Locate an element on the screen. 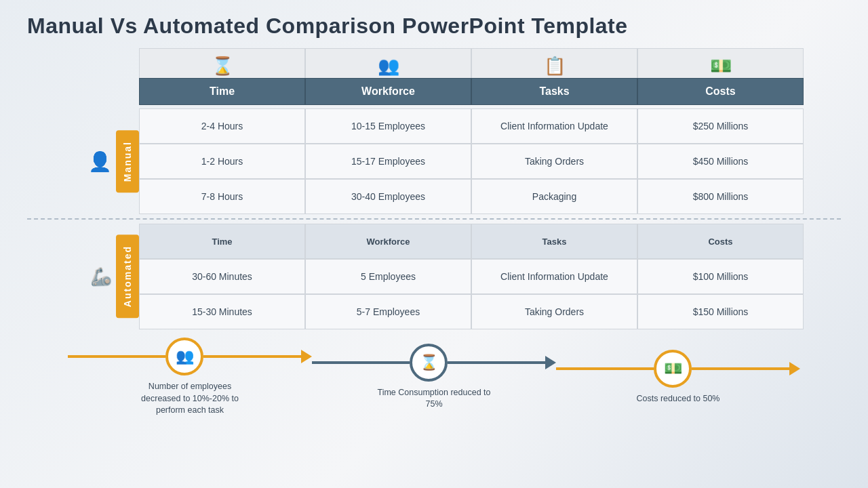  automated-row-1: 30-60 Minutes 5 Employees Client Informa… is located at coordinates (490, 277).